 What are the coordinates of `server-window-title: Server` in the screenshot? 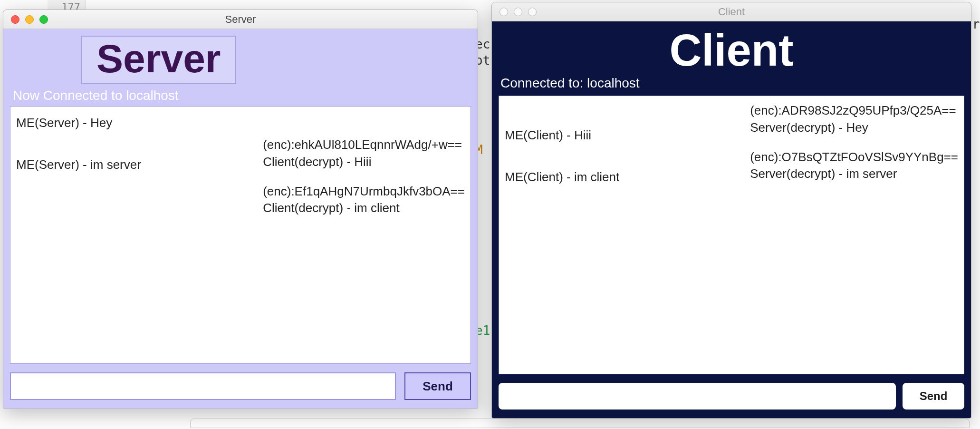 It's located at (240, 20).